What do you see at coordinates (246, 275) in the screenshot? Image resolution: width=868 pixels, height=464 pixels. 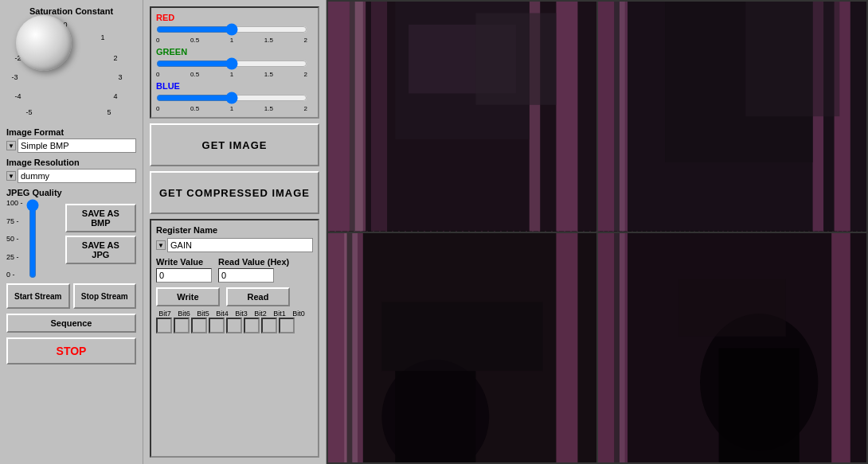 I see `read-value-input` at bounding box center [246, 275].